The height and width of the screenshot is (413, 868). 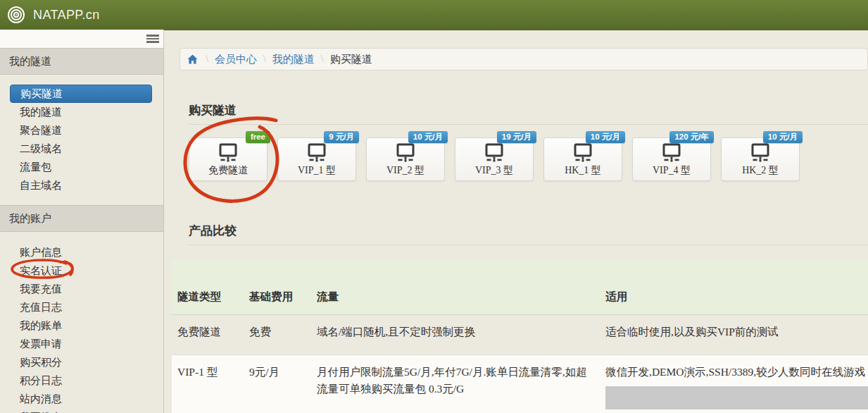 I want to click on product-card-vip-4: 120 元/年 VIP_4 型, so click(x=672, y=159).